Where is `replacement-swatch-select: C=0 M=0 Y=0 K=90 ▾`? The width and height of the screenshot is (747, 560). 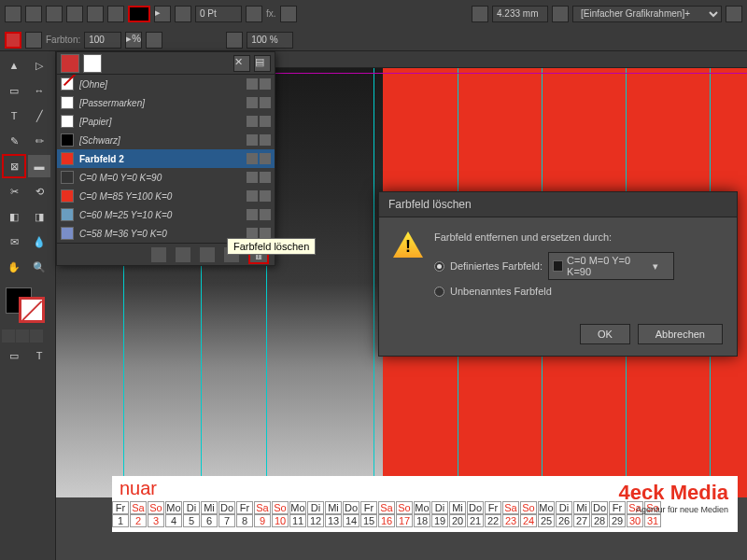
replacement-swatch-select: C=0 M=0 Y=0 K=90 ▾ is located at coordinates (611, 266).